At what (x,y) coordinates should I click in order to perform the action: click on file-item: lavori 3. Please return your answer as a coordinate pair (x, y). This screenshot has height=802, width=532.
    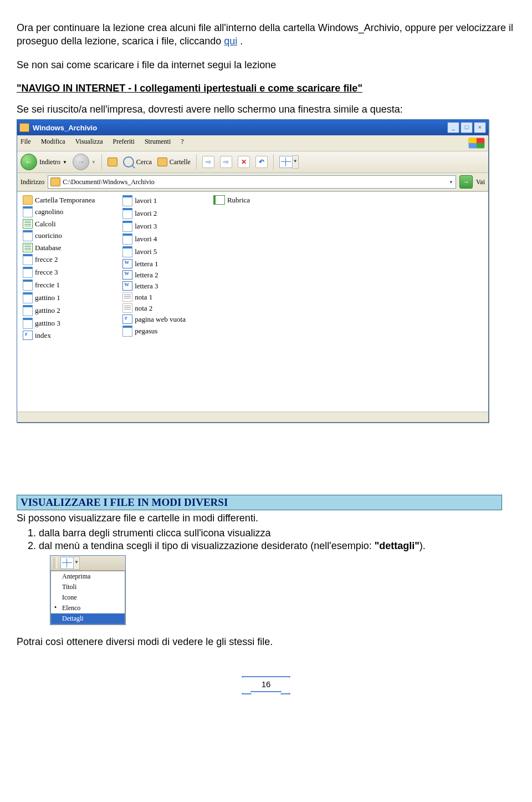
    Looking at the image, I should click on (154, 226).